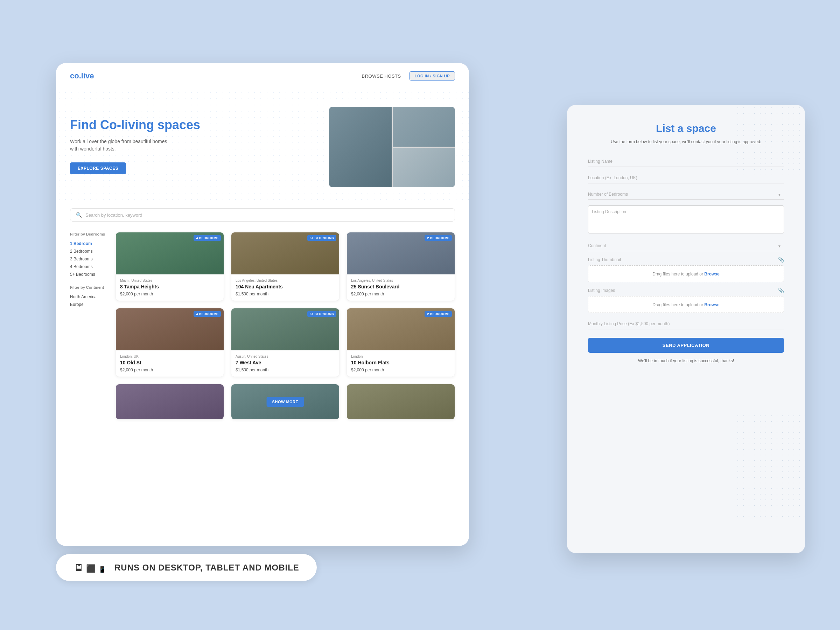 This screenshot has width=840, height=630. What do you see at coordinates (93, 234) in the screenshot?
I see `bedroom-filter-title: Filter by Bedrooms` at bounding box center [93, 234].